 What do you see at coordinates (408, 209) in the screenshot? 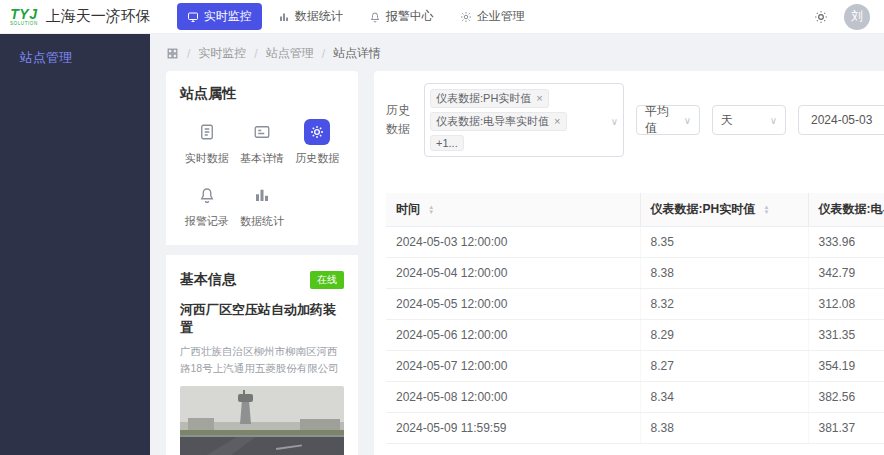
I see `col-label: 时间` at bounding box center [408, 209].